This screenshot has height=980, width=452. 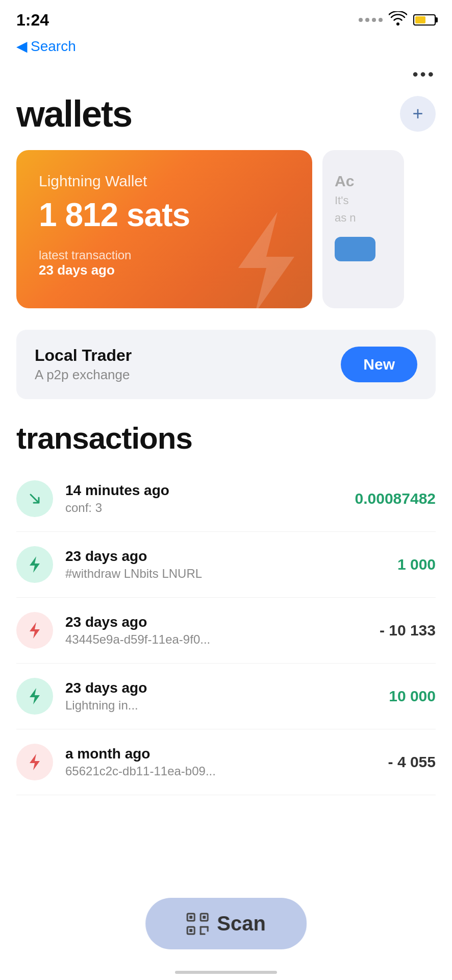 I want to click on local-trader-section: Local Trader A p2p exchange New, so click(x=226, y=364).